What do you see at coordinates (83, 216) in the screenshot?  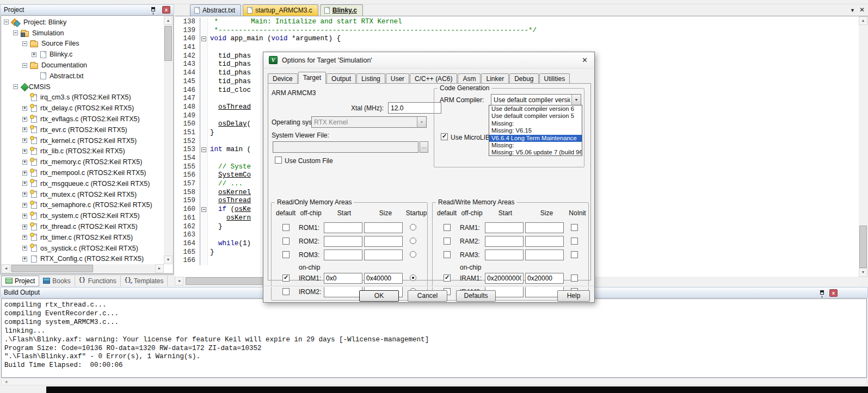 I see `tree-item: +rtx_system.c (RTOS2:Keil RTX5)` at bounding box center [83, 216].